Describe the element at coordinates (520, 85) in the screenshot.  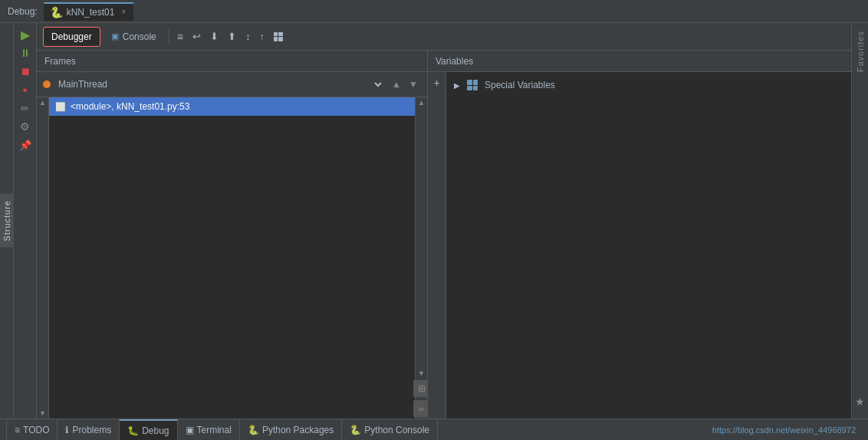
I see `special-variables-label: Special Variables` at that location.